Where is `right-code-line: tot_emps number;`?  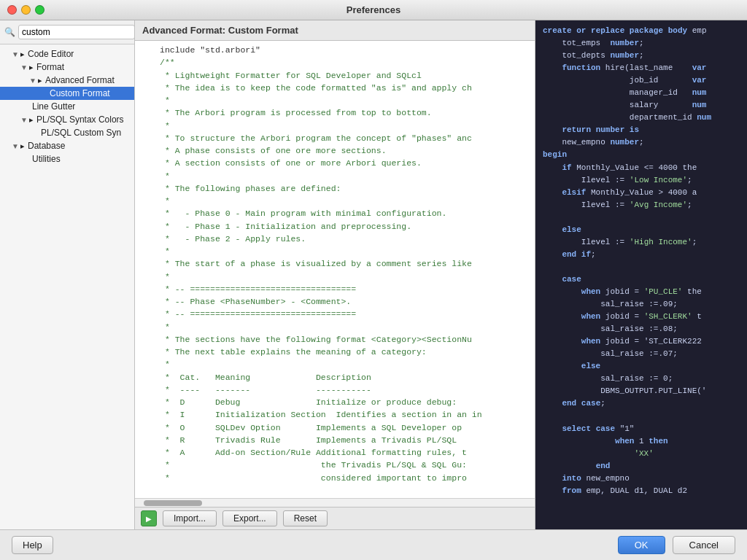 right-code-line: tot_emps number; is located at coordinates (641, 44).